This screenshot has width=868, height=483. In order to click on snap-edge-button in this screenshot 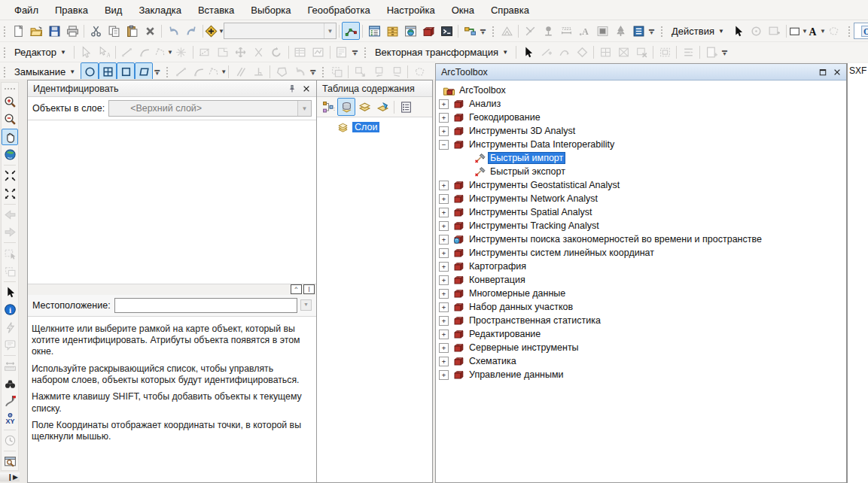, I will do `click(144, 71)`.